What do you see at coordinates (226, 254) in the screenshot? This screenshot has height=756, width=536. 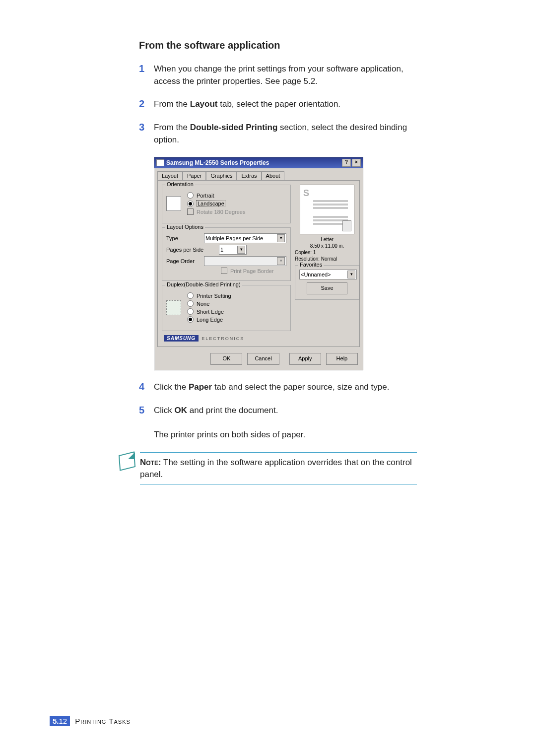 I see `layout-options-group: Layout Options Type Multiple Pages per S…` at bounding box center [226, 254].